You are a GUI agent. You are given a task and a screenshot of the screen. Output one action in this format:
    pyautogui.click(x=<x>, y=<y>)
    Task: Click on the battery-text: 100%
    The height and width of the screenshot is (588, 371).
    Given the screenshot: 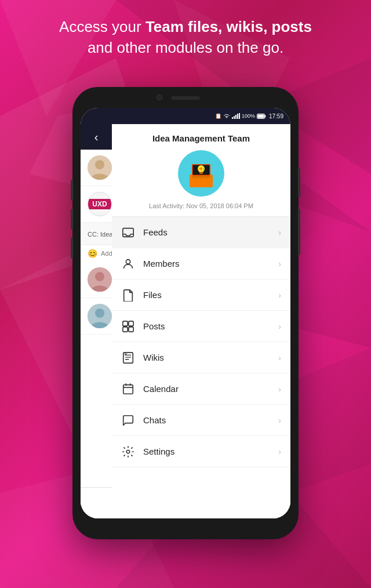 What is the action you would take?
    pyautogui.click(x=248, y=116)
    